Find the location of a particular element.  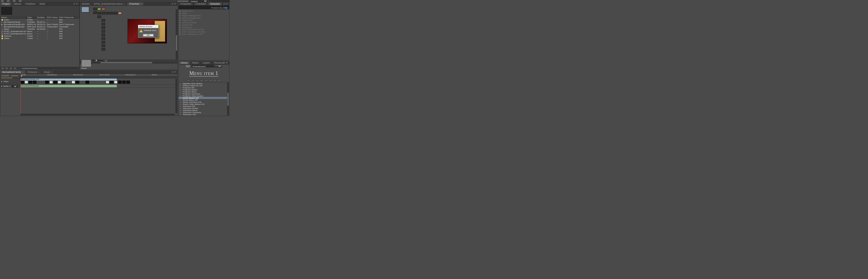

timeline-ruler: 00;0000;09;06;2200;18;13;1200;27;20;0200… is located at coordinates (99, 76).